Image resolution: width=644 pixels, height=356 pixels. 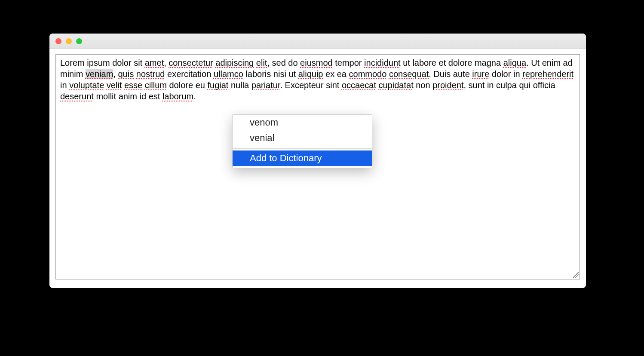 What do you see at coordinates (284, 63) in the screenshot?
I see `text-span: , sed do` at bounding box center [284, 63].